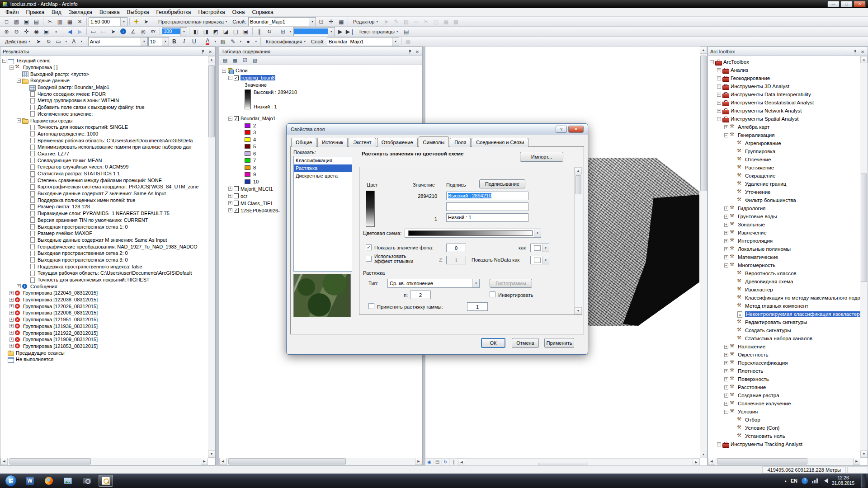 The height and width of the screenshot is (488, 868). Describe the element at coordinates (104, 221) in the screenshot. I see `tree-item: Версия хранения TIN по умолчанию: CURREN…` at that location.